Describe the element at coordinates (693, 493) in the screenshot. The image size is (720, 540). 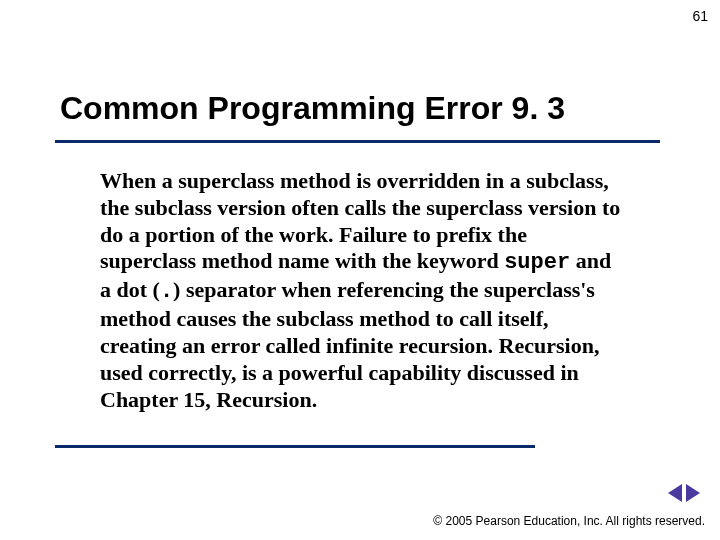
I see `next-arrow-icon` at that location.